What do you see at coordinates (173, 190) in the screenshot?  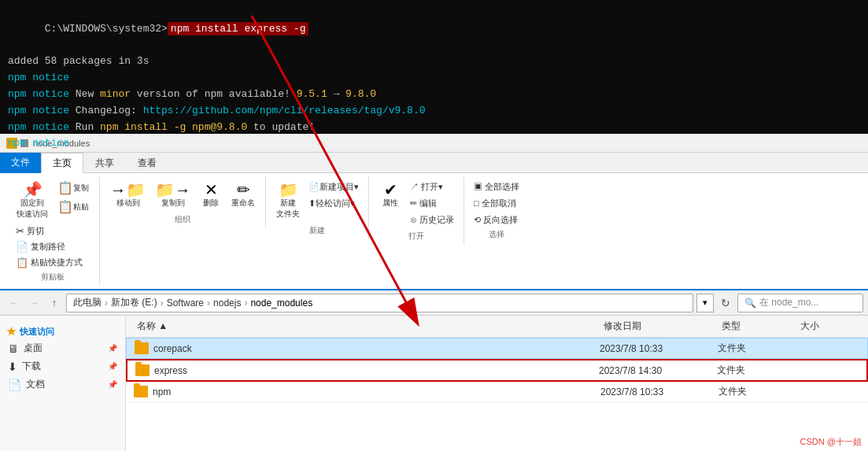 I see `copy-to-icon: 📁→` at bounding box center [173, 190].